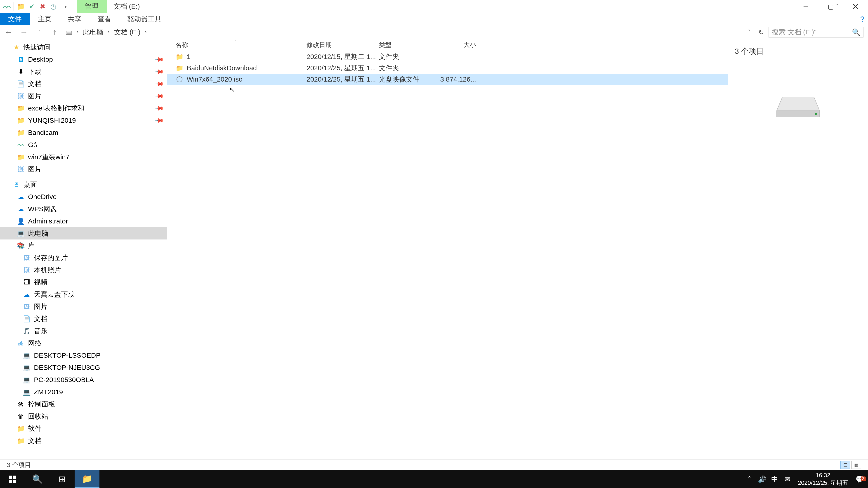 The height and width of the screenshot is (488, 868). What do you see at coordinates (761, 32) in the screenshot?
I see `refresh-button: ↻` at bounding box center [761, 32].